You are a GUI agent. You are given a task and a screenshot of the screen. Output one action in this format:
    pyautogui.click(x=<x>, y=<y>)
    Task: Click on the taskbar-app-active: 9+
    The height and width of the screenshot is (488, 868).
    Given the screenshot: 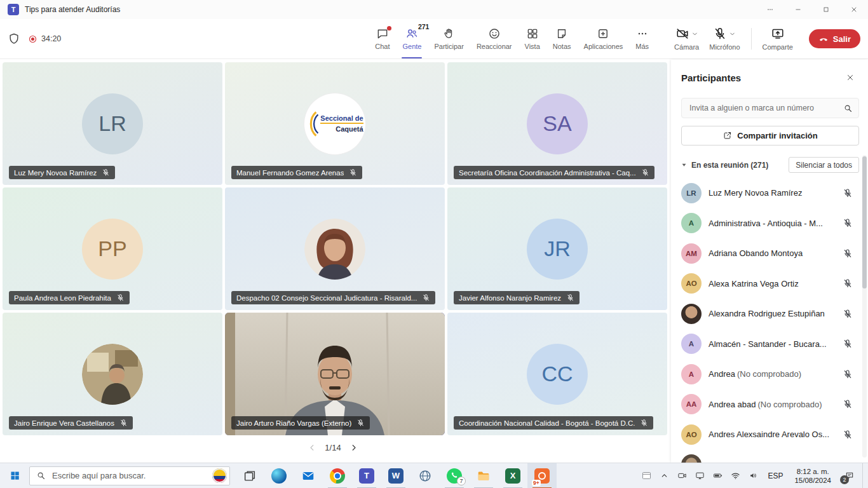 What is the action you would take?
    pyautogui.click(x=542, y=475)
    